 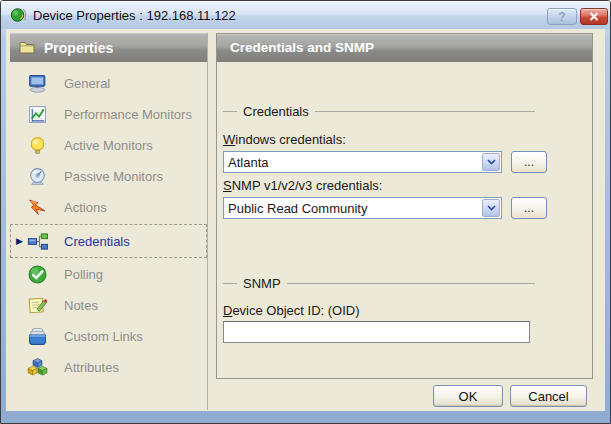 I want to click on dish-icon, so click(x=38, y=176).